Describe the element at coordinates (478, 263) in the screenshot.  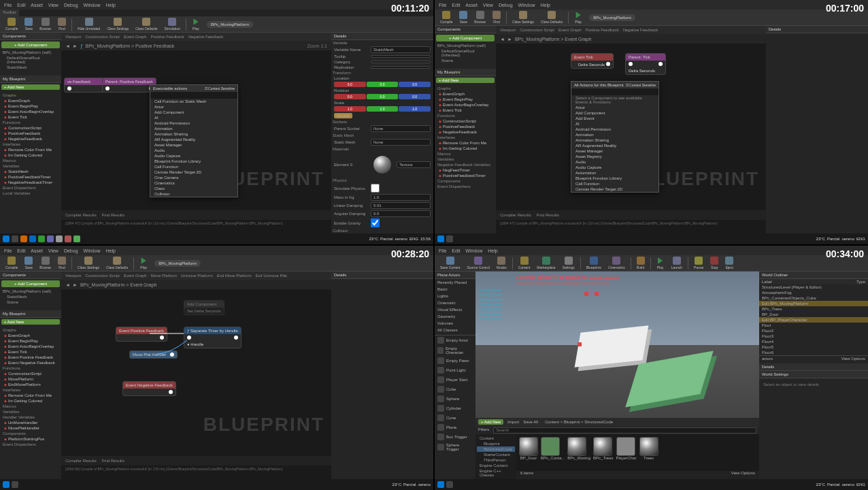
I see `source-button: Source Control` at that location.